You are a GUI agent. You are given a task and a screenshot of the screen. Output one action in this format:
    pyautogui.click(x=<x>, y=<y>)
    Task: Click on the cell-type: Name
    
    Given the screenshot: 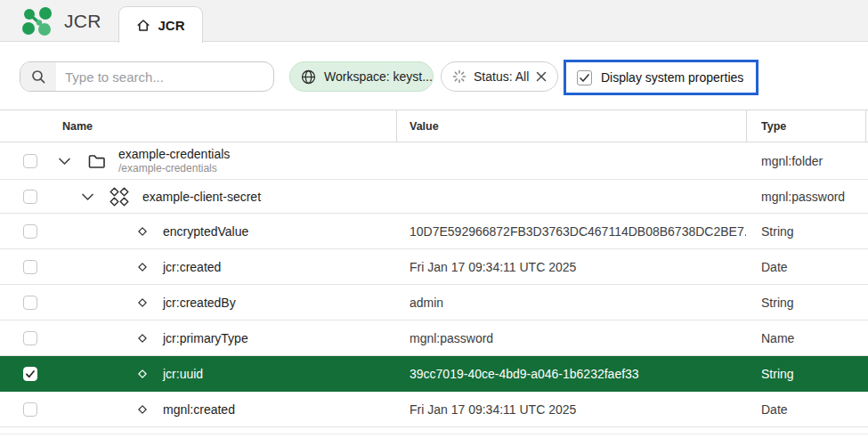 What is the action you would take?
    pyautogui.click(x=807, y=338)
    